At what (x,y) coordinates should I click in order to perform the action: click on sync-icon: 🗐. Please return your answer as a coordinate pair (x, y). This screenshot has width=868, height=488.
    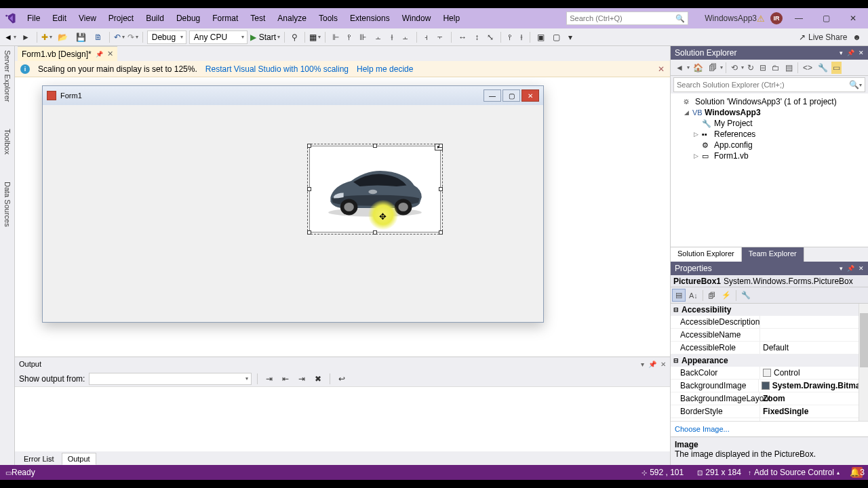
    Looking at the image, I should click on (713, 68).